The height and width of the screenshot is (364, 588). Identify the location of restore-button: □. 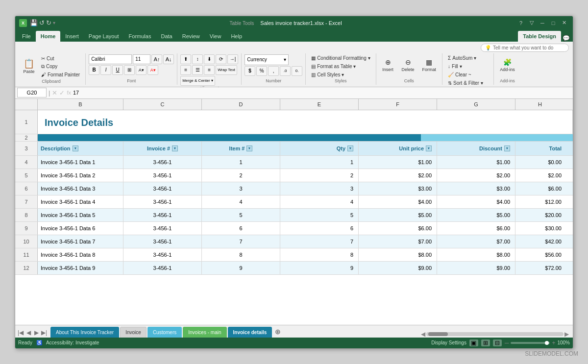
(553, 23).